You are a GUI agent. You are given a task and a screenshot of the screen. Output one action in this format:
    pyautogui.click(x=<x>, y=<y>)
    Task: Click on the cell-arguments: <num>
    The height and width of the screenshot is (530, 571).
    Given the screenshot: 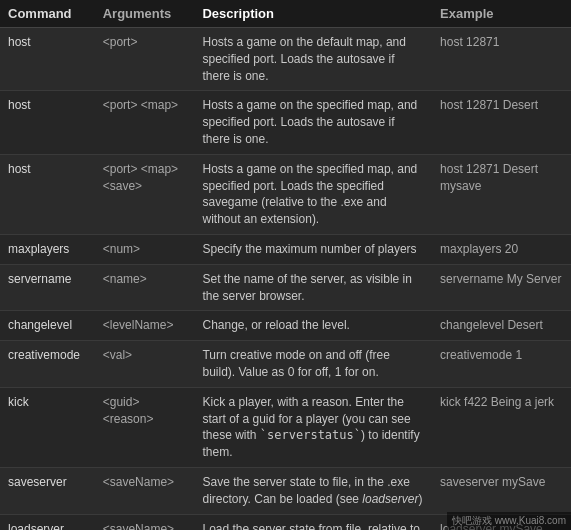 What is the action you would take?
    pyautogui.click(x=145, y=249)
    